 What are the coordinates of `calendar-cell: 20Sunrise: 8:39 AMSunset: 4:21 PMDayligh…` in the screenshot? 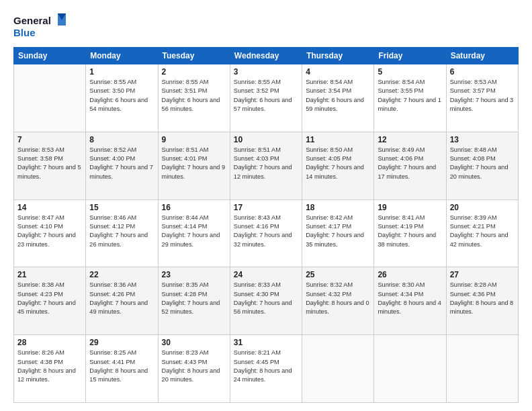 It's located at (482, 234).